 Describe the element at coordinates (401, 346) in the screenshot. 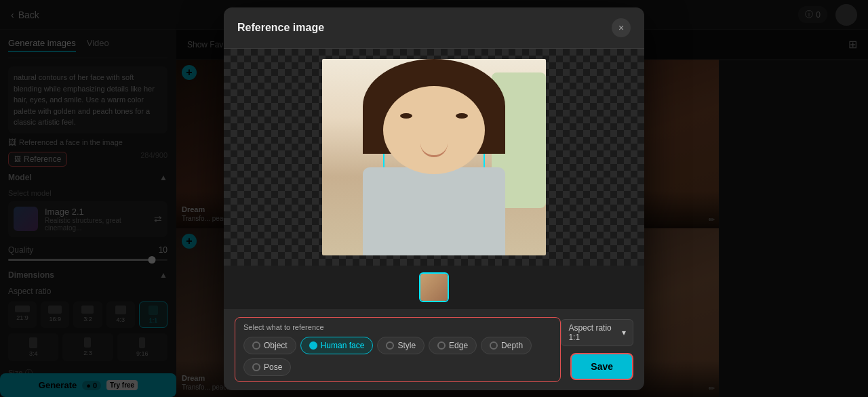

I see `option-style: Style` at that location.